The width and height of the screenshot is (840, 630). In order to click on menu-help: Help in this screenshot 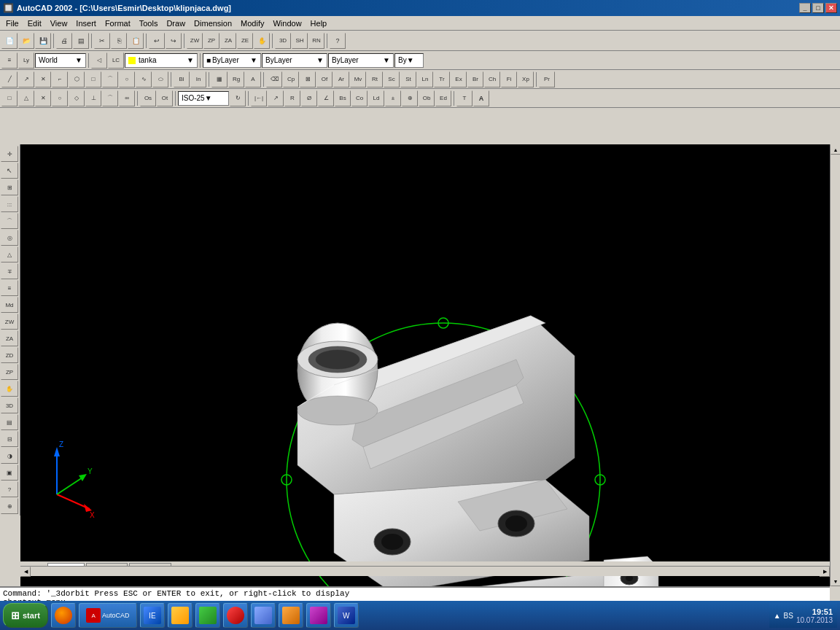, I will do `click(319, 23)`.